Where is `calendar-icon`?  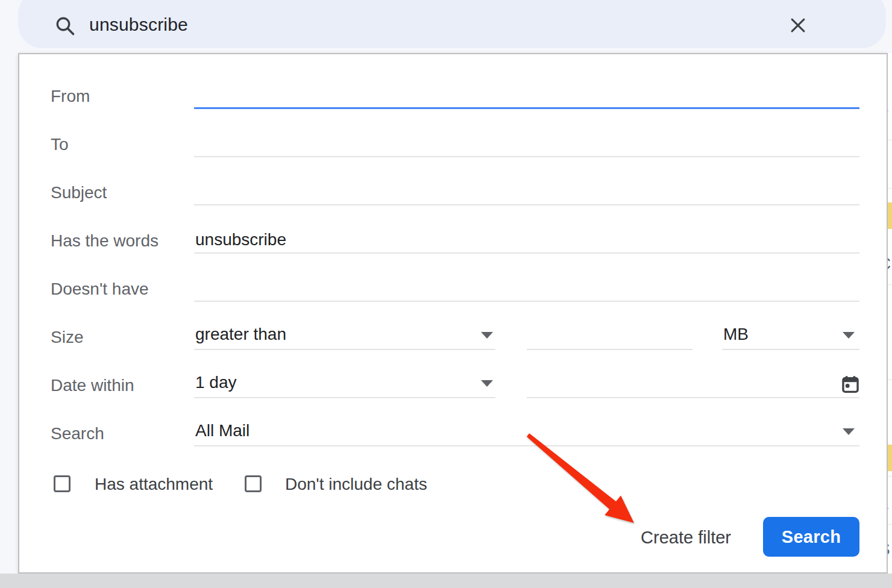 calendar-icon is located at coordinates (850, 385).